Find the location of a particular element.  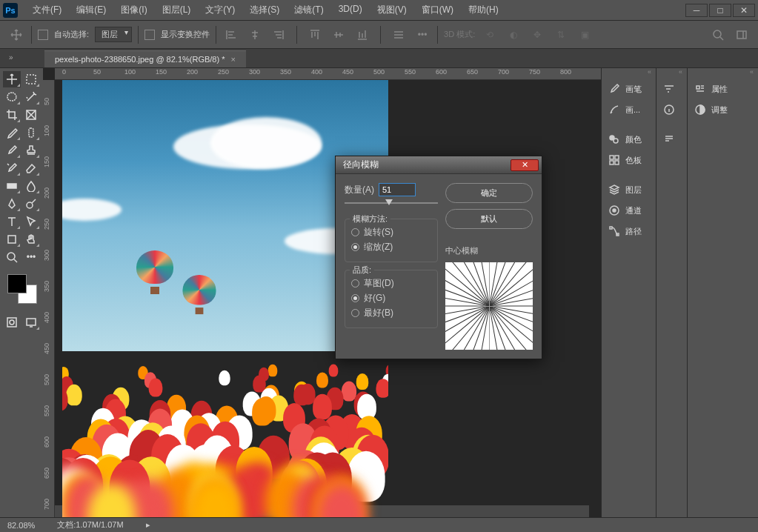

lasso-tool is located at coordinates (12, 97).